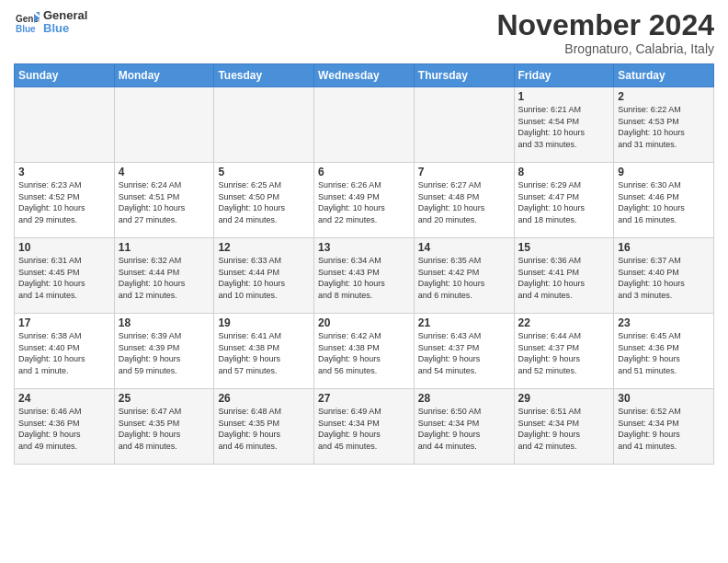 The width and height of the screenshot is (728, 563). Describe the element at coordinates (64, 427) in the screenshot. I see `day-cell: 24Sunrise: 6:46 AM Sunset: 4:36 PM Dayli…` at that location.